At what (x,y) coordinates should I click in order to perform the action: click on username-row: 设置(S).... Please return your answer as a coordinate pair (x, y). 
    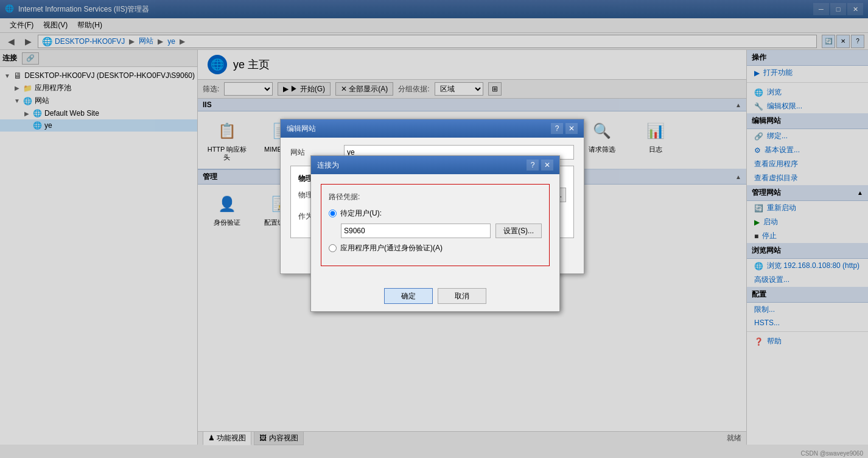
    Looking at the image, I should click on (441, 231).